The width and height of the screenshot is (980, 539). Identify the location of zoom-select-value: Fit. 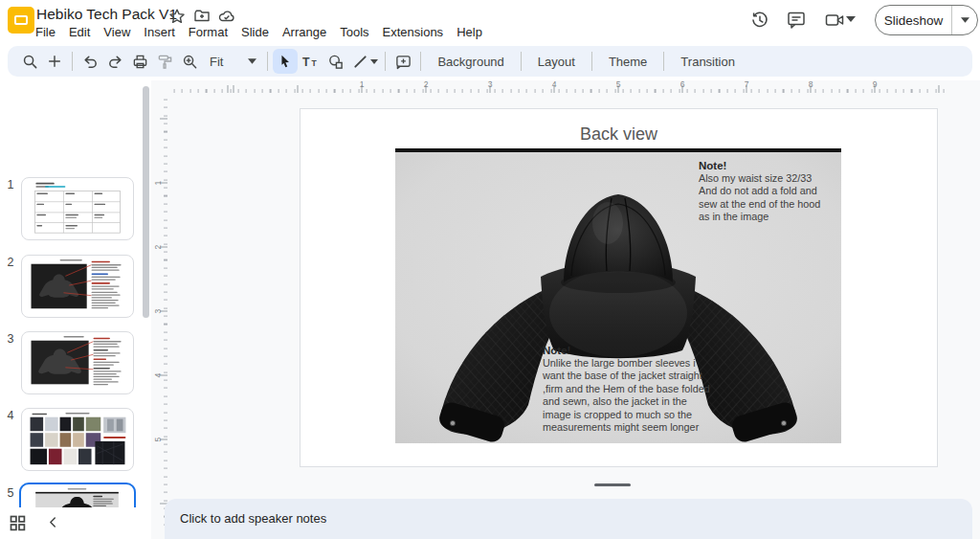
(216, 61).